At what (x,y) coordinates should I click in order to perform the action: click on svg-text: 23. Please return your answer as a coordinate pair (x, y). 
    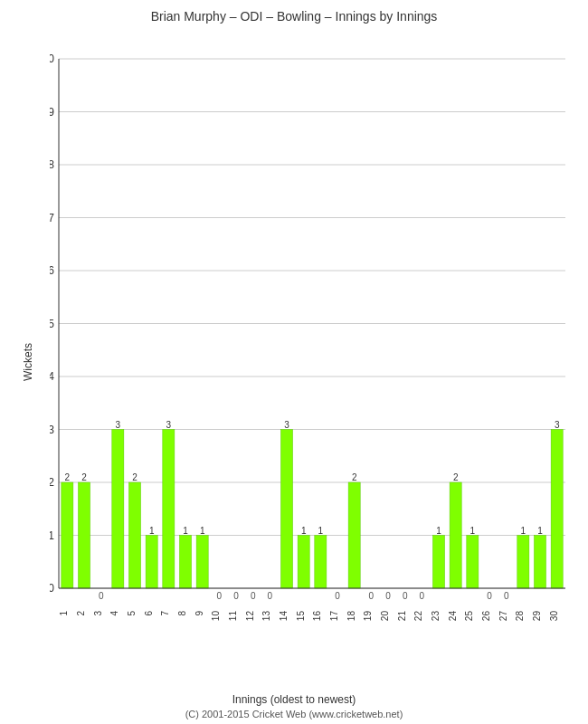
    Looking at the image, I should click on (436, 616).